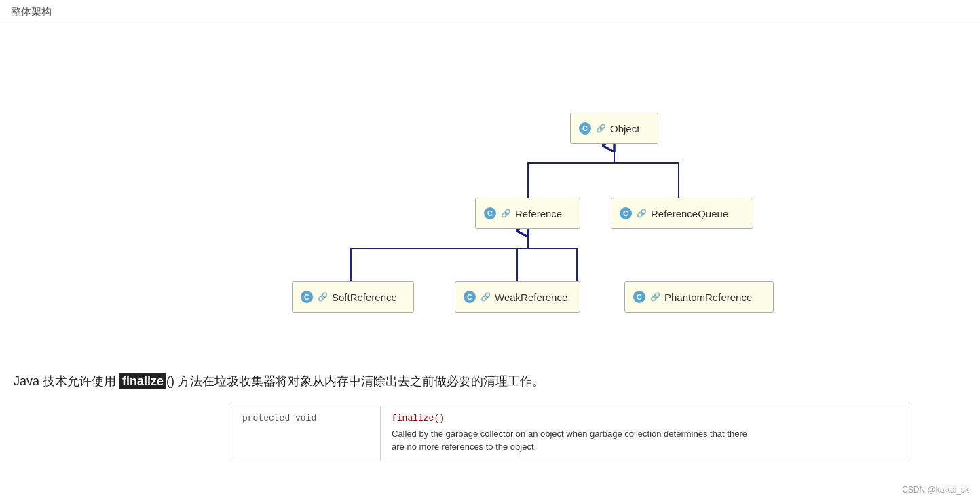 This screenshot has width=980, height=500. What do you see at coordinates (601, 128) in the screenshot?
I see `pkg-icon-object: 🔗` at bounding box center [601, 128].